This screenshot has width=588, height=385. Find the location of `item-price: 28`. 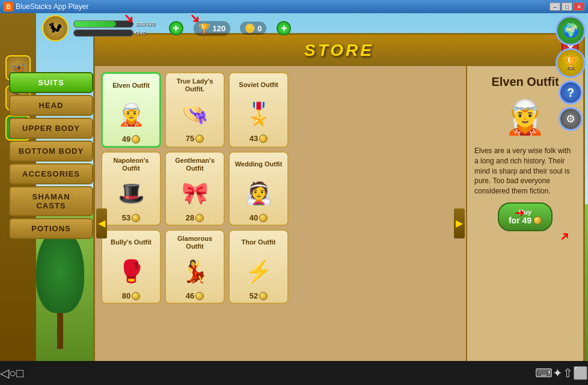

item-price: 28 is located at coordinates (195, 217).